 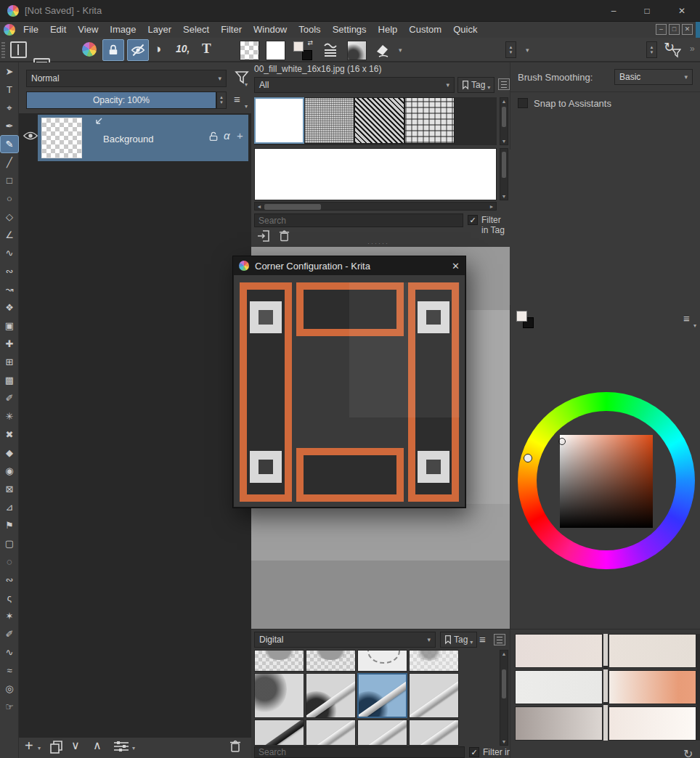 I want to click on brush-display-config-icon, so click(x=500, y=640).